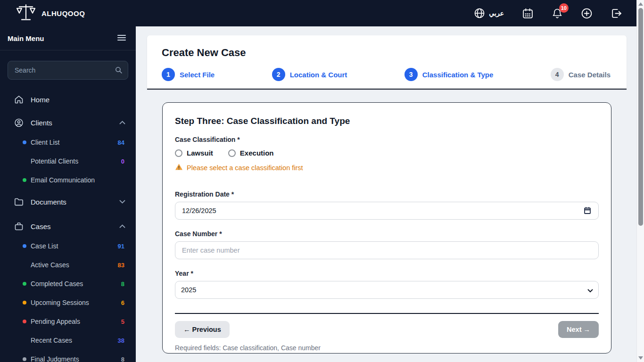  I want to click on step-number: 2, so click(279, 74).